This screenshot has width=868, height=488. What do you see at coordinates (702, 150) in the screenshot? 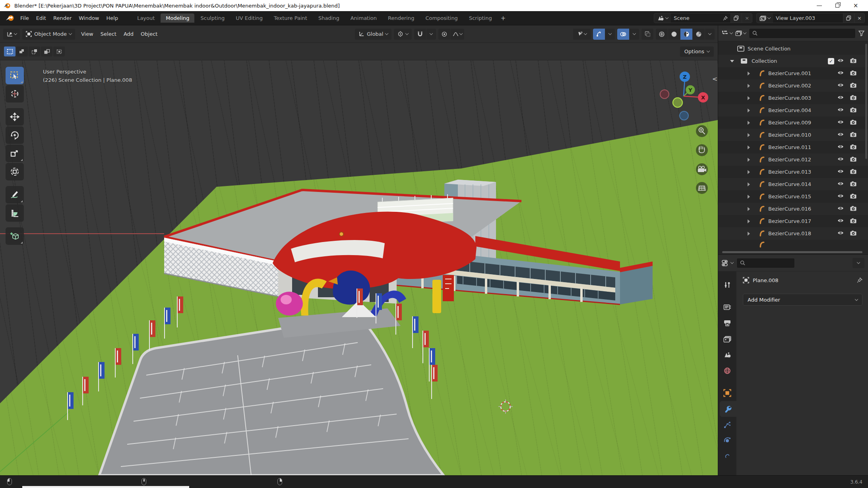
I see `pan-button` at bounding box center [702, 150].